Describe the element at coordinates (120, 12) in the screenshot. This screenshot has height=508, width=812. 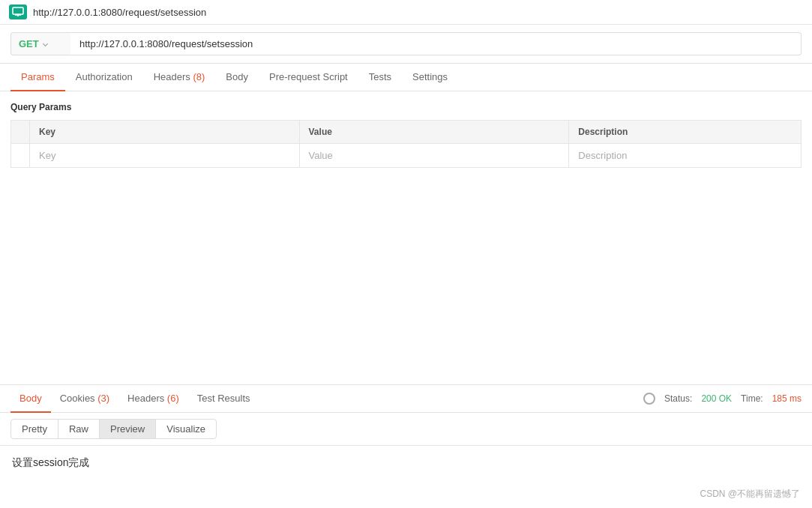
I see `title-url: http://127.0.0.1:8080/request/setsession` at that location.